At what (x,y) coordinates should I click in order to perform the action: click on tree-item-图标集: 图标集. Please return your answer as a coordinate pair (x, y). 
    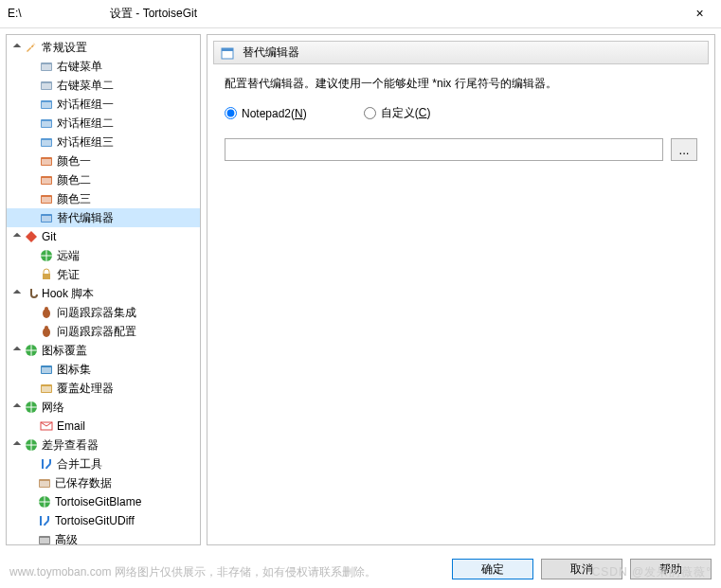
    Looking at the image, I should click on (103, 369).